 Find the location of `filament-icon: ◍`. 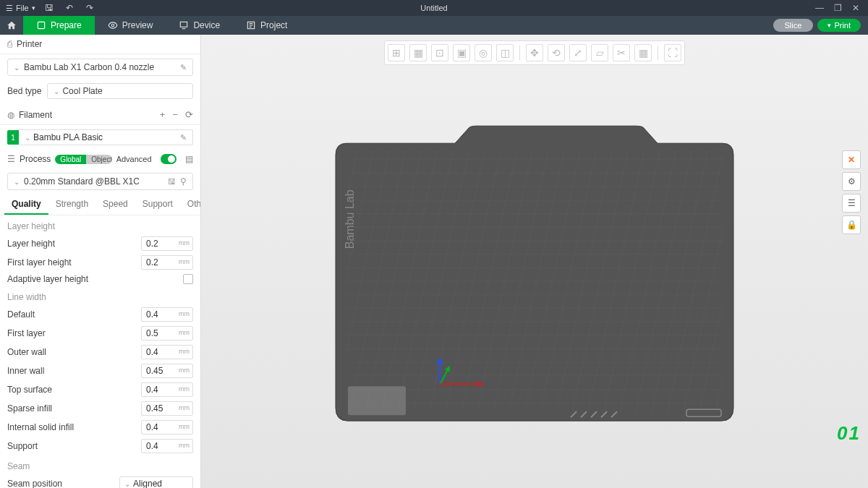

filament-icon: ◍ is located at coordinates (11, 115).